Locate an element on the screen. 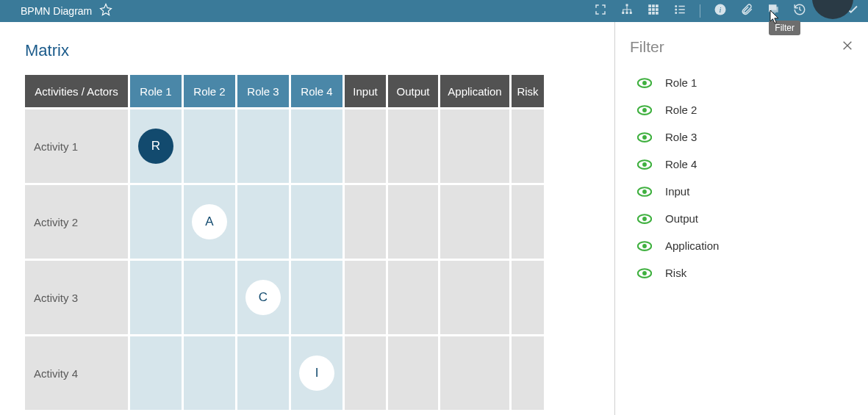 The height and width of the screenshot is (415, 868). matrix-cell: R is located at coordinates (156, 146).